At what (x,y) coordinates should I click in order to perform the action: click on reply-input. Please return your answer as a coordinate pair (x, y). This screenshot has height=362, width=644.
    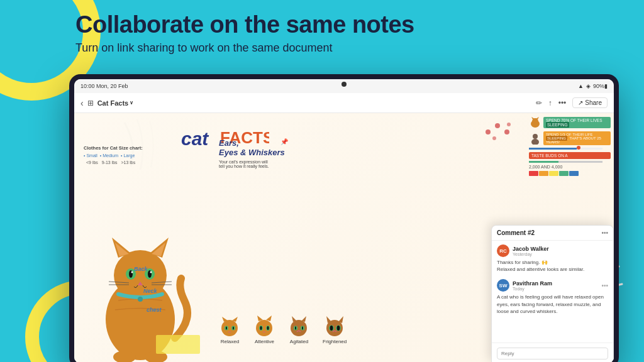
    Looking at the image, I should click on (552, 353).